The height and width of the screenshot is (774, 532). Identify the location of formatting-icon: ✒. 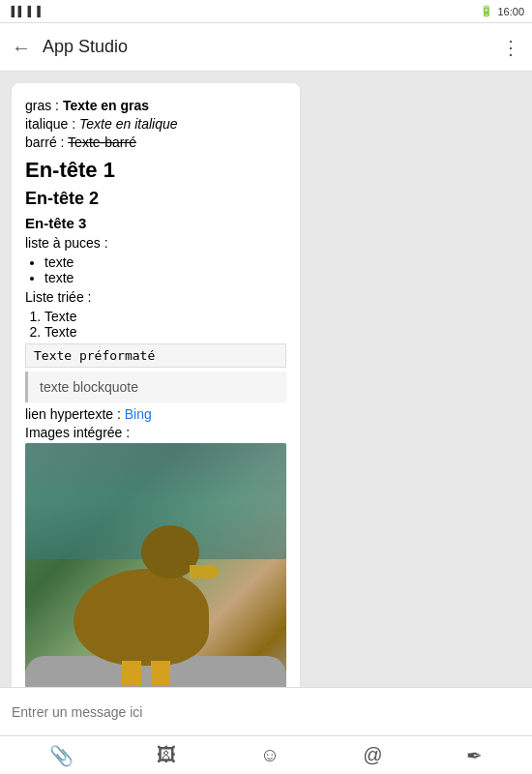
(474, 756).